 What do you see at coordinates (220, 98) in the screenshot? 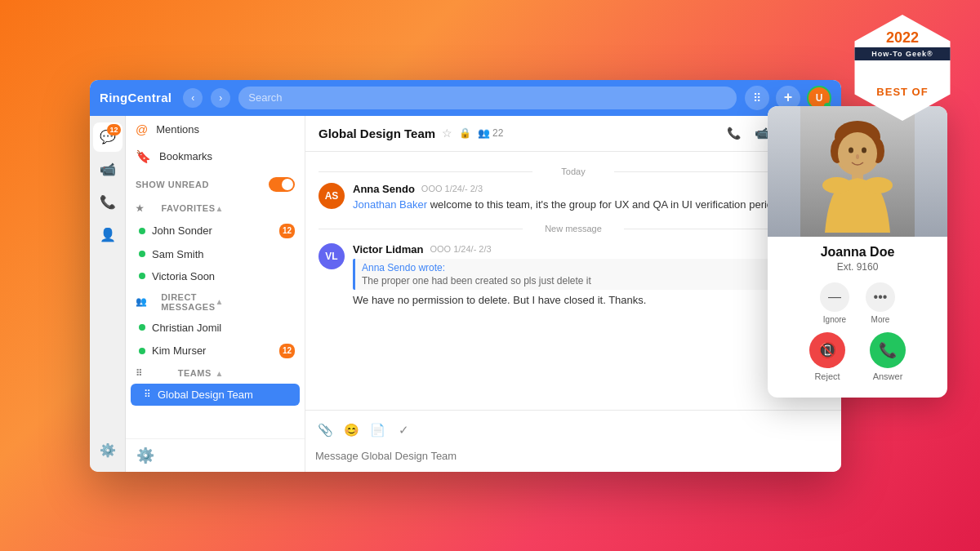
I see `nav-forward-button: ›` at bounding box center [220, 98].